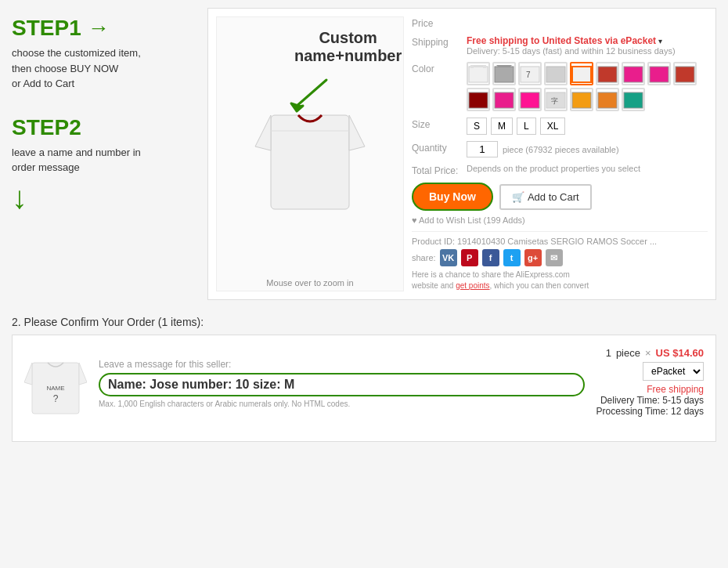 Image resolution: width=728 pixels, height=568 pixels. What do you see at coordinates (650, 411) in the screenshot?
I see `processing-time: Processing Time: 12 days` at bounding box center [650, 411].